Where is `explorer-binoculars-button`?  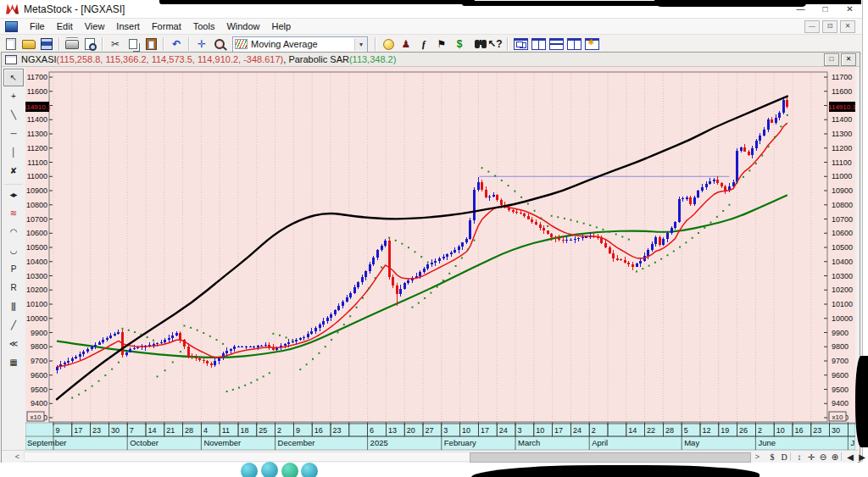 explorer-binoculars-button is located at coordinates (477, 44).